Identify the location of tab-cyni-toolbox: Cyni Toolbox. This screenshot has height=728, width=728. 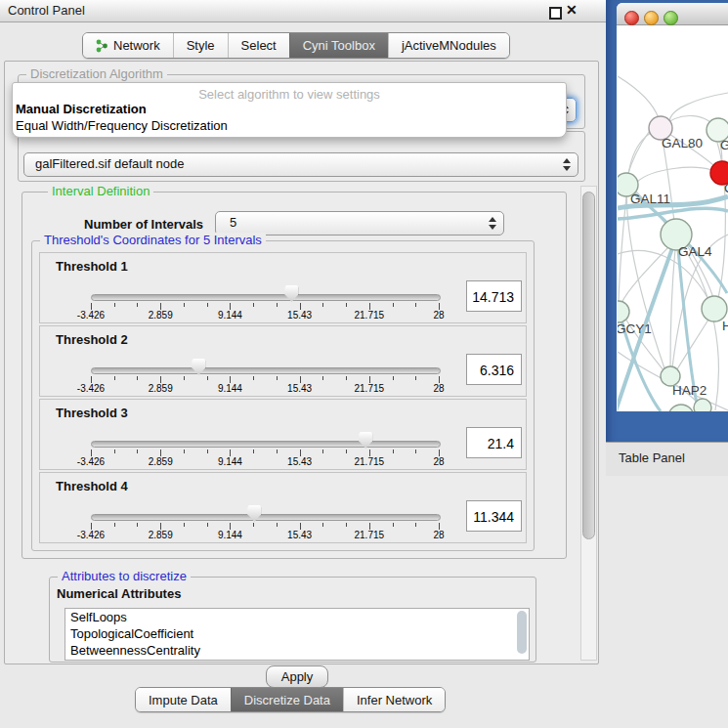
(338, 45).